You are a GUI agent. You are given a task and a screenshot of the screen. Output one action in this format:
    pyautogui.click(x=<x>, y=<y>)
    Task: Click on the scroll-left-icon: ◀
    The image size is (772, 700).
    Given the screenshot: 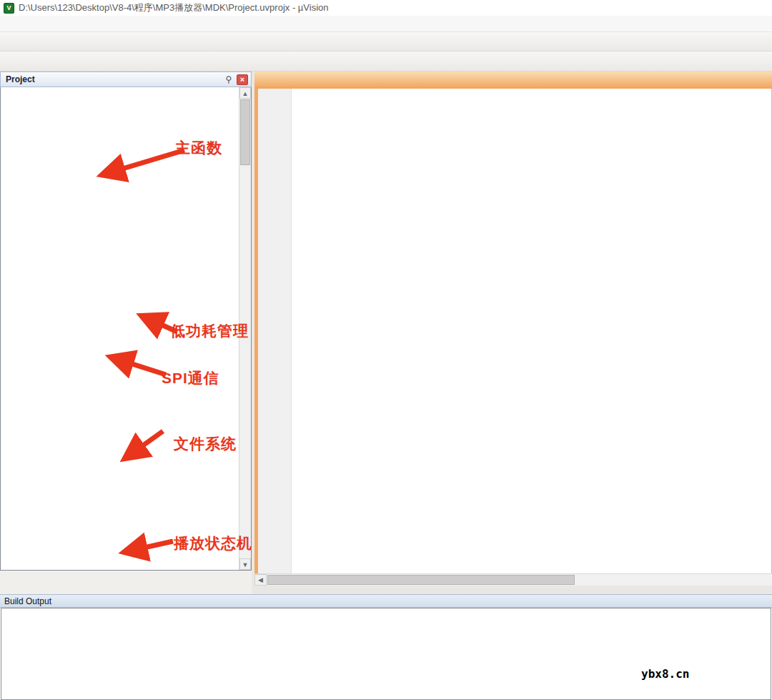 What is the action you would take?
    pyautogui.click(x=260, y=580)
    